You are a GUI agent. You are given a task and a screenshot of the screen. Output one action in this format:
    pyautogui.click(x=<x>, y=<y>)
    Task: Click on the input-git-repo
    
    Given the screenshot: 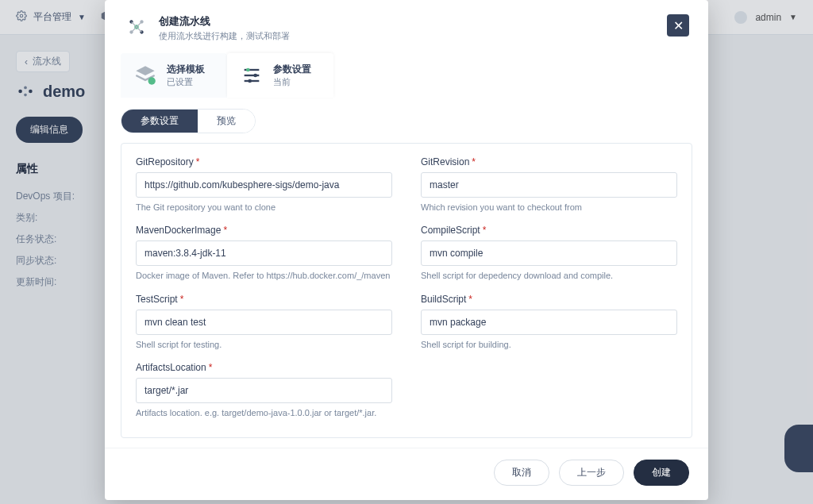 What is the action you would take?
    pyautogui.click(x=264, y=185)
    